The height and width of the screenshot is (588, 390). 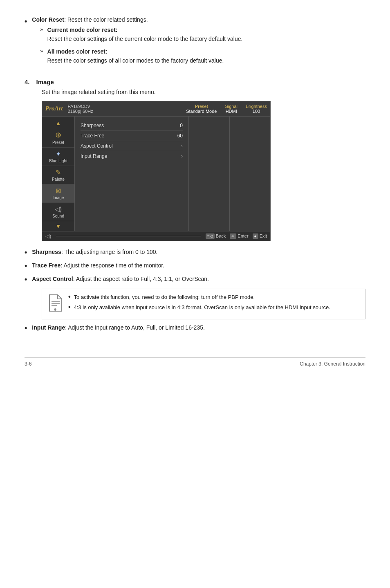 I want to click on back-label: Back, so click(x=221, y=236).